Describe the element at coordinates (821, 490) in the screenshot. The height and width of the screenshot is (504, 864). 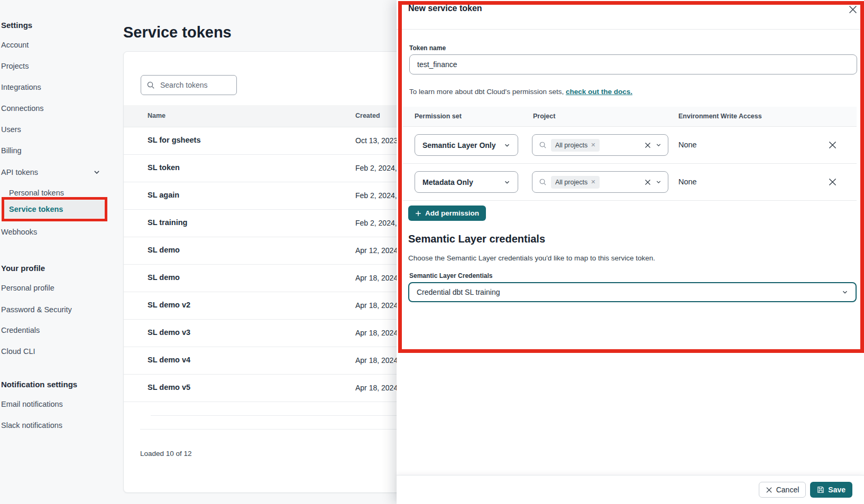
I see `save-icon` at that location.